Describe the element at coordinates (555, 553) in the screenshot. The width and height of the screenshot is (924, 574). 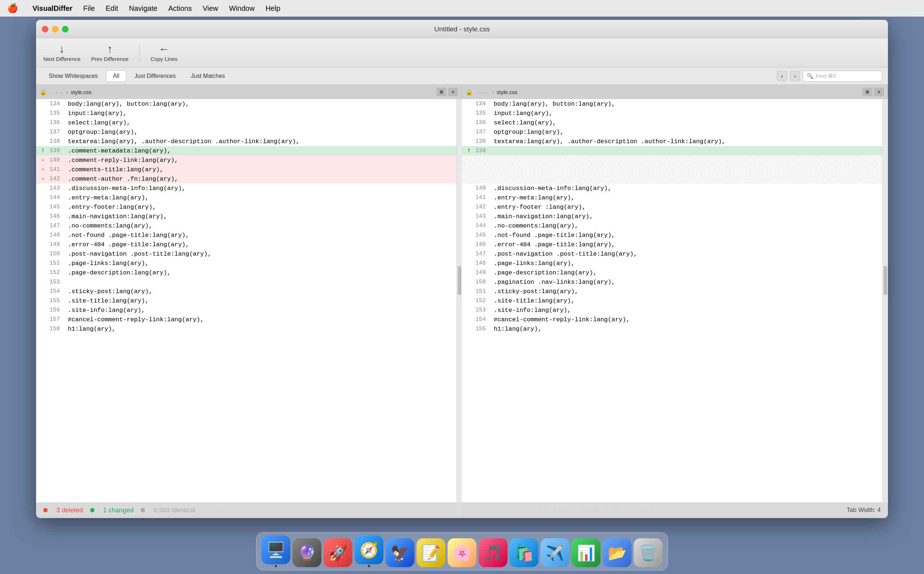
I see `testflight-icon: ✈️` at that location.